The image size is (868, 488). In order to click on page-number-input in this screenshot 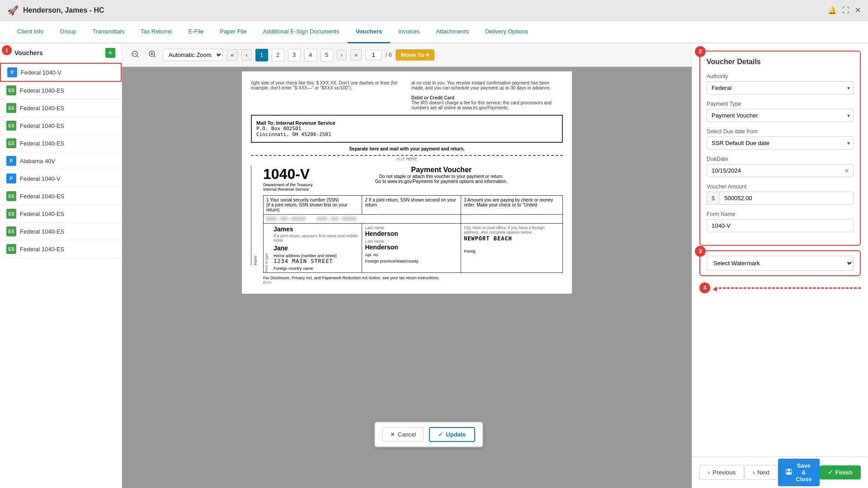, I will do `click(373, 55)`.